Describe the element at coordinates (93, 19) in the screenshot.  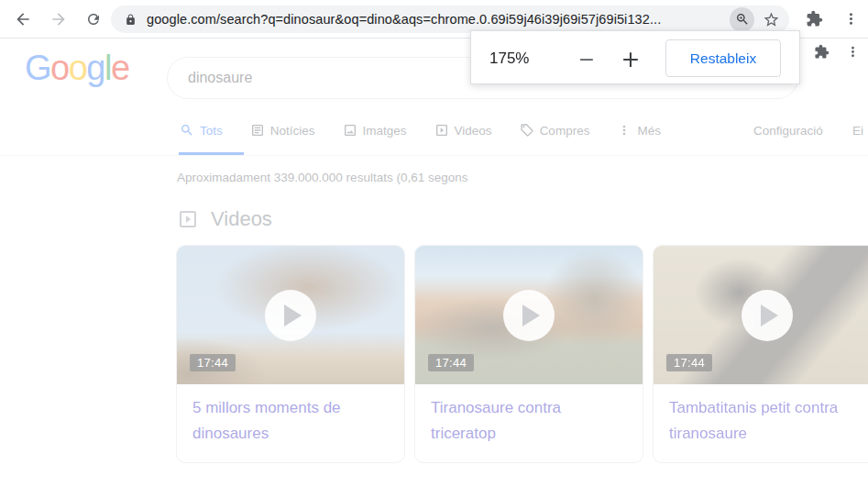
I see `refresh-icon` at that location.